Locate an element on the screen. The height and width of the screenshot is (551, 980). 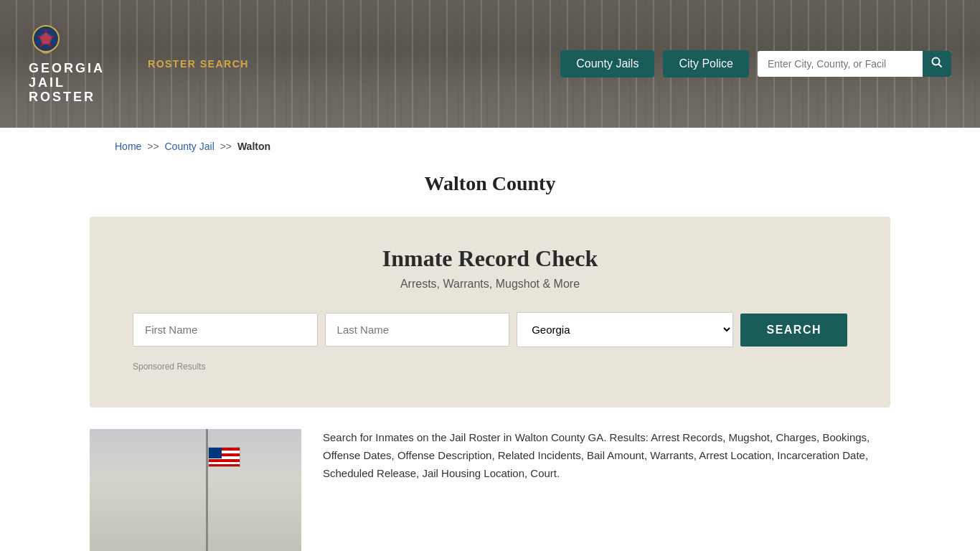
county-jails-button: County Jails is located at coordinates (607, 64).